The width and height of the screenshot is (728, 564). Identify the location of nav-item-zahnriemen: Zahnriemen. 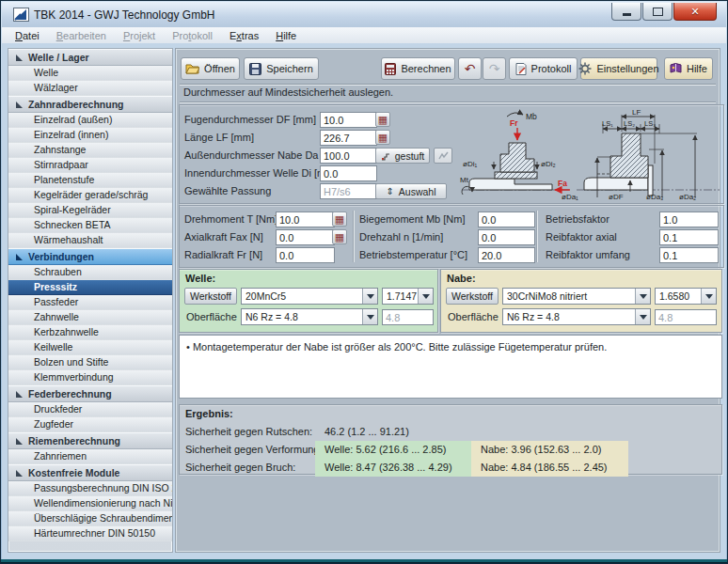
(90, 457).